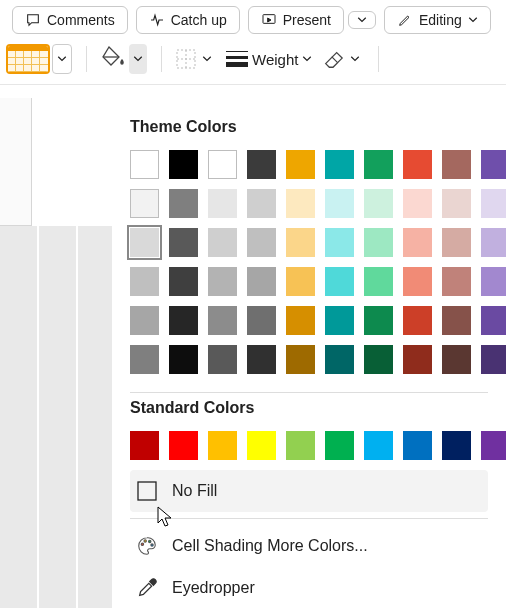  Describe the element at coordinates (275, 60) in the screenshot. I see `weight-label: Weight` at that location.